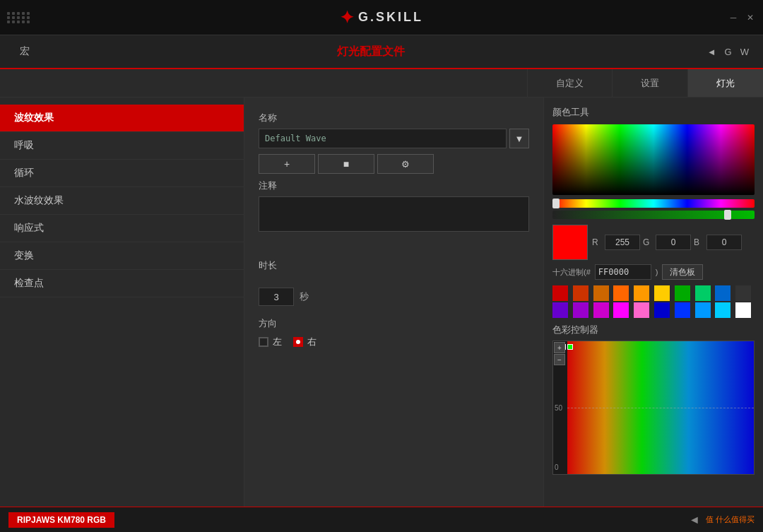 Image resolution: width=763 pixels, height=532 pixels. I want to click on b-label: B, so click(699, 242).